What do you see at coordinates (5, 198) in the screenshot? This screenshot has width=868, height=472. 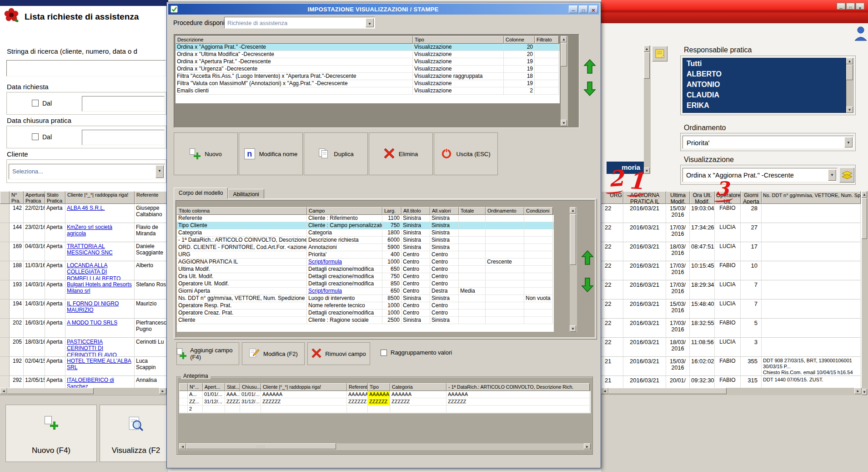 I see `column-header` at bounding box center [5, 198].